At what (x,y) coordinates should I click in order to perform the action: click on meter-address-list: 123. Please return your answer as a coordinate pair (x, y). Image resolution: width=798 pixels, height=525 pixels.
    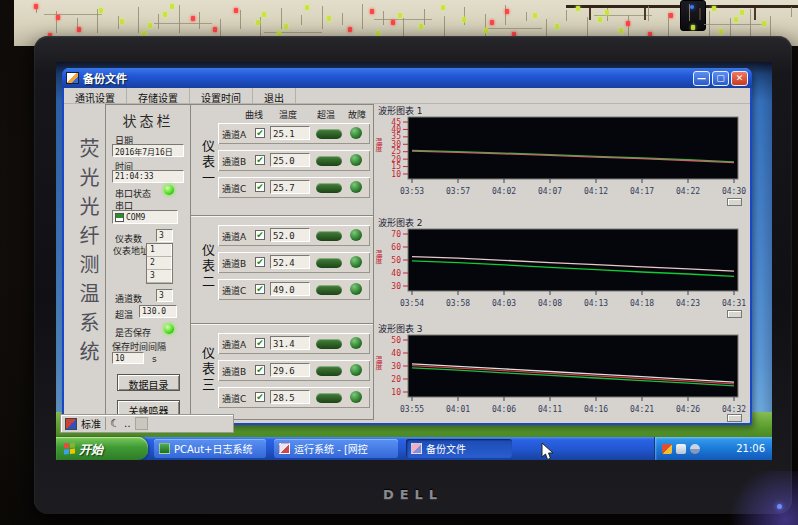
    Looking at the image, I should click on (160, 264).